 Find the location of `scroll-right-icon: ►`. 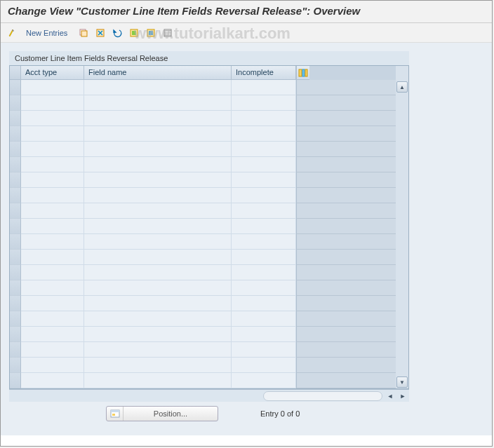

scroll-right-icon: ► is located at coordinates (403, 396).